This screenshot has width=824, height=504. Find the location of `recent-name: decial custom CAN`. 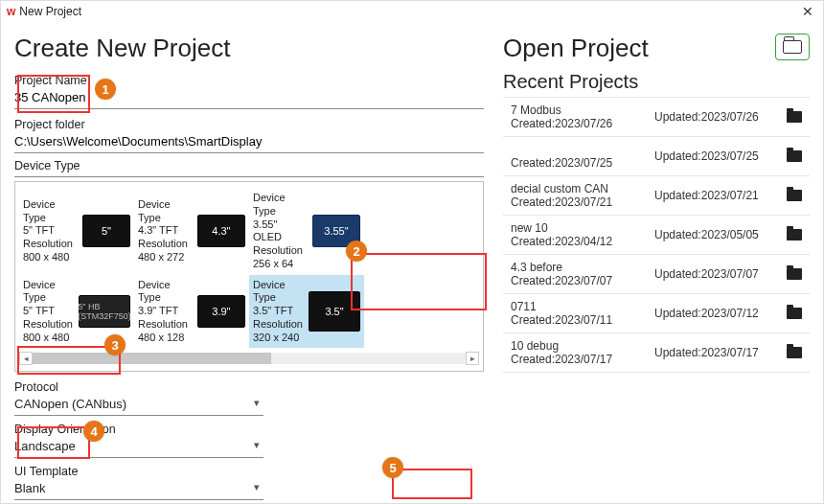

recent-name: decial custom CAN is located at coordinates (579, 189).